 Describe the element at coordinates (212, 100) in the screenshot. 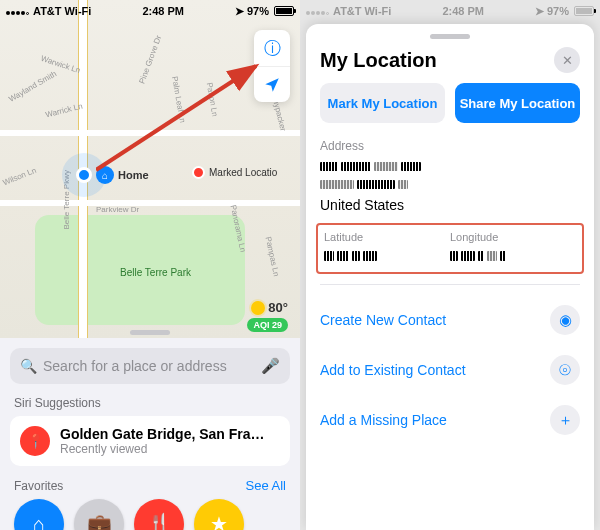

I see `street-patton: Patton Ln` at that location.